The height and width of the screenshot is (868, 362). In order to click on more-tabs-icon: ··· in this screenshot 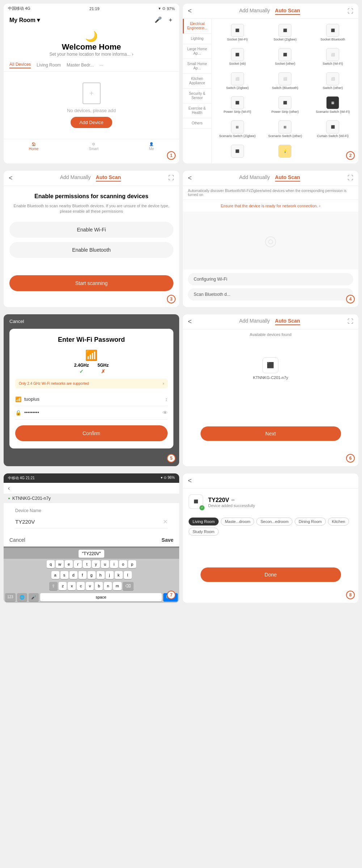, I will do `click(101, 65)`.